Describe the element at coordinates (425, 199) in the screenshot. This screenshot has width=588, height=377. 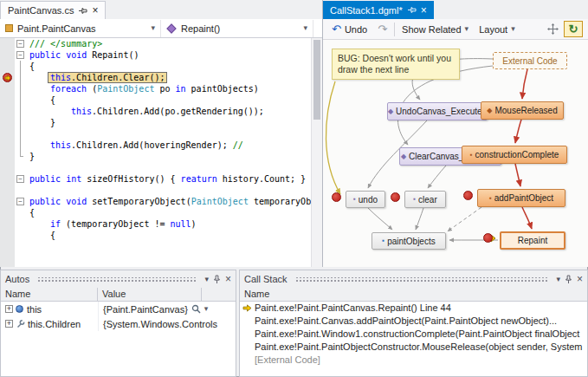
I see `graph-node-clear: ▪clear` at that location.